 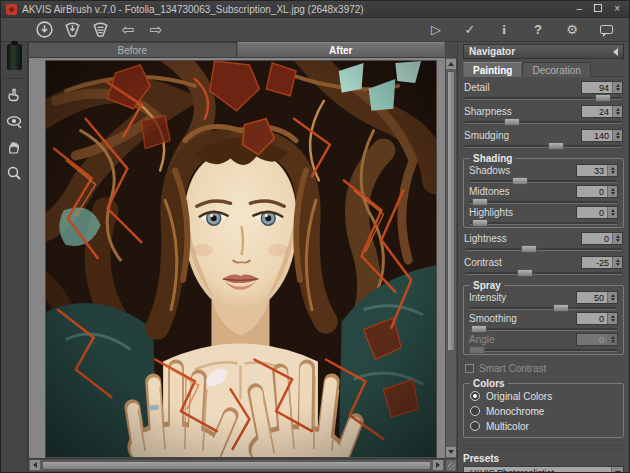 I want to click on contrast-slider, so click(x=544, y=274).